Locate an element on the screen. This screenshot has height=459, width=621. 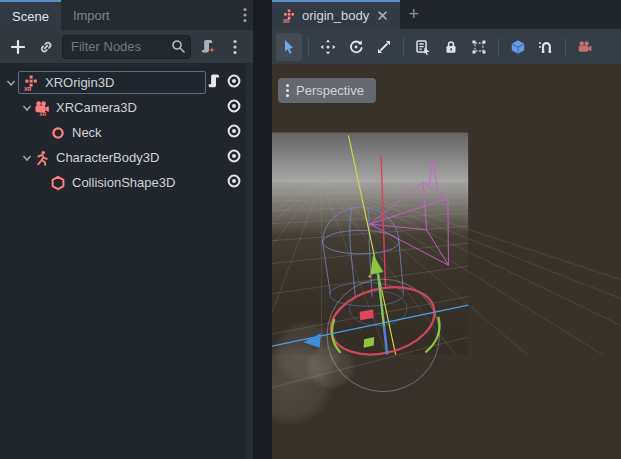
scene-tab-bar: XR origin_body ✕ + is located at coordinates (446, 14).